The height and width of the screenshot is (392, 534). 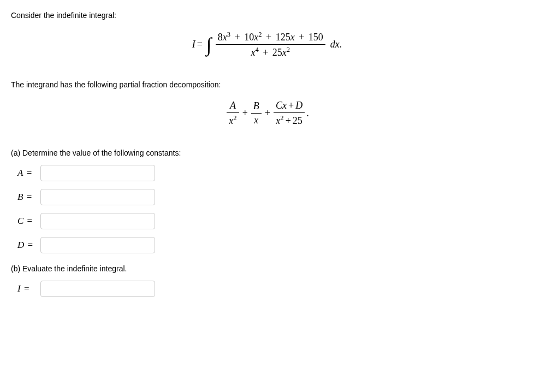 What do you see at coordinates (98, 289) in the screenshot?
I see `input-I` at bounding box center [98, 289].